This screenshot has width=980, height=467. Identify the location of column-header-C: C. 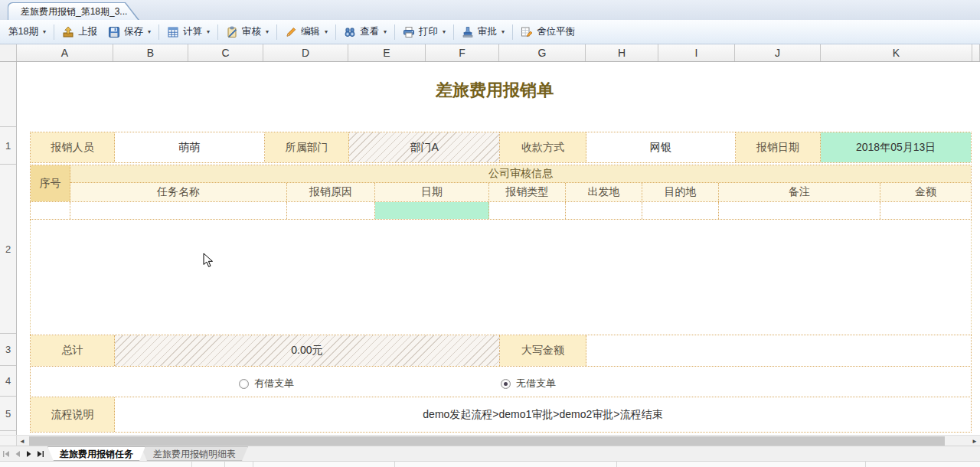
(226, 53).